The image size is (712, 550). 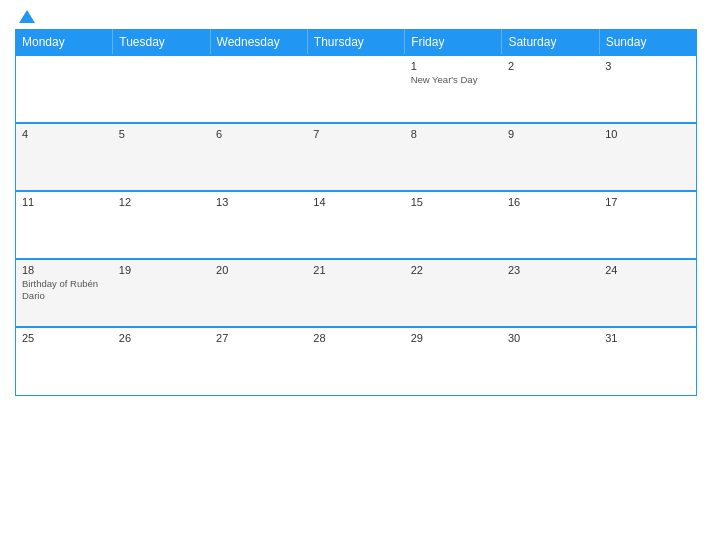 What do you see at coordinates (356, 293) in the screenshot?
I see `calendar-cell: 21` at bounding box center [356, 293].